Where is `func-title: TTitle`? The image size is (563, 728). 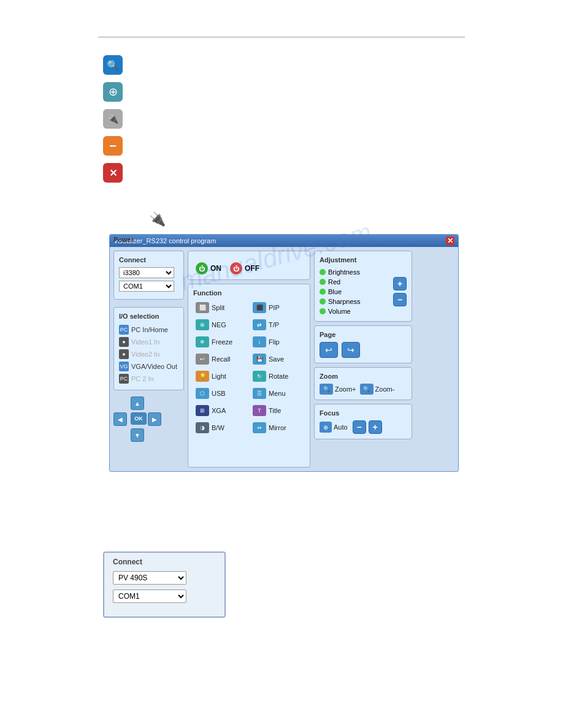
func-title: TTitle is located at coordinates (277, 411).